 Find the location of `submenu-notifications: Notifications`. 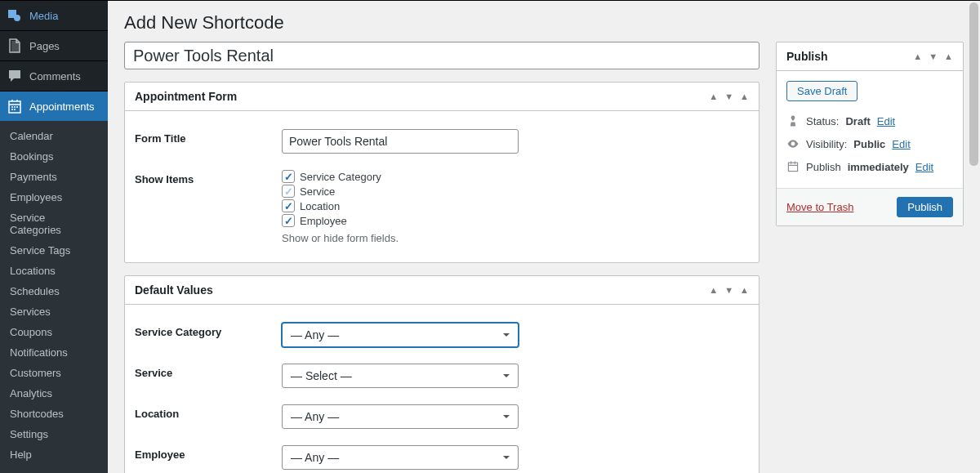

submenu-notifications: Notifications is located at coordinates (54, 353).